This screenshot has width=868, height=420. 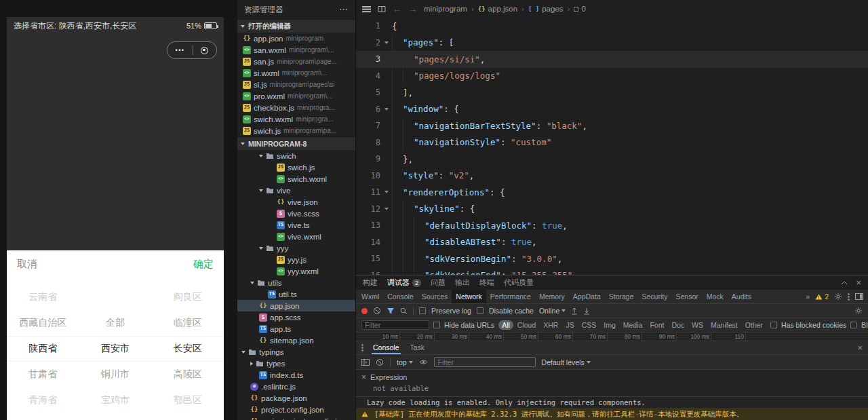 I want to click on tree-item: <>vive.wxml, so click(x=296, y=236).